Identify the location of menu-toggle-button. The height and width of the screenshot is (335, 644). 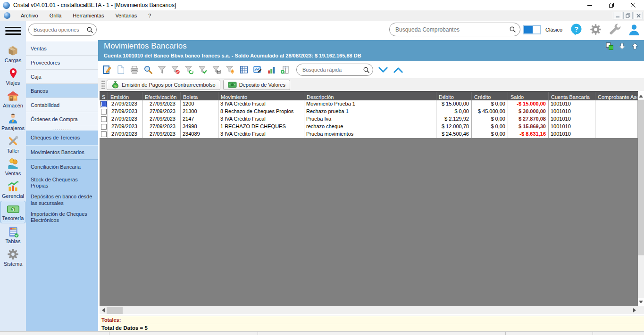
(13, 31).